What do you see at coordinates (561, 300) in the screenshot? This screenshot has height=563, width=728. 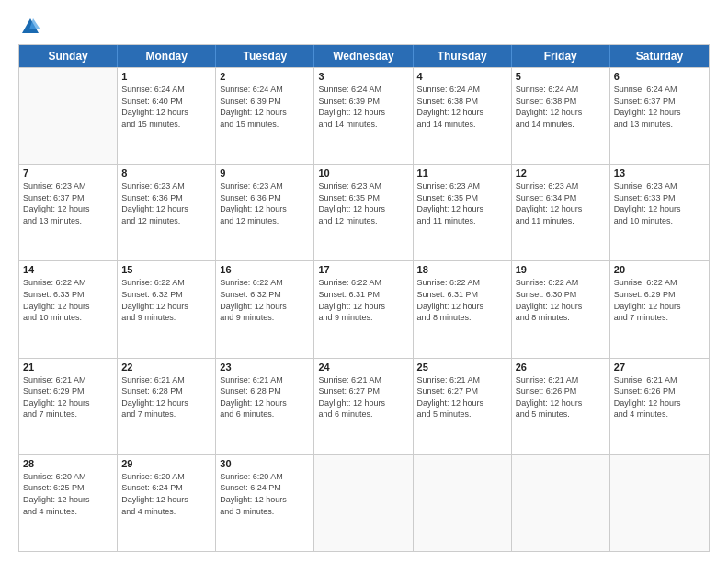 I see `cell-sun-info: Sunrise: 6:22 AM Sunset: 6:30 PM Dayligh…` at bounding box center [561, 300].